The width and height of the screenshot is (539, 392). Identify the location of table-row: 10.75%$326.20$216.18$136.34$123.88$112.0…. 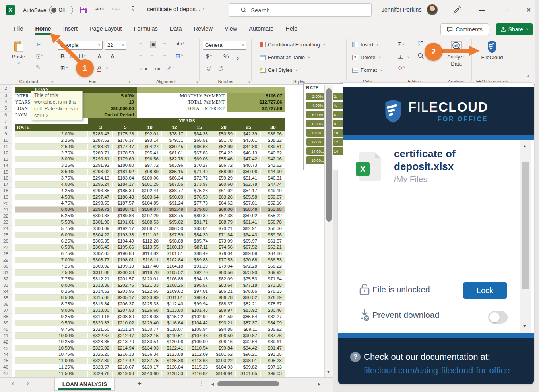
(150, 355).